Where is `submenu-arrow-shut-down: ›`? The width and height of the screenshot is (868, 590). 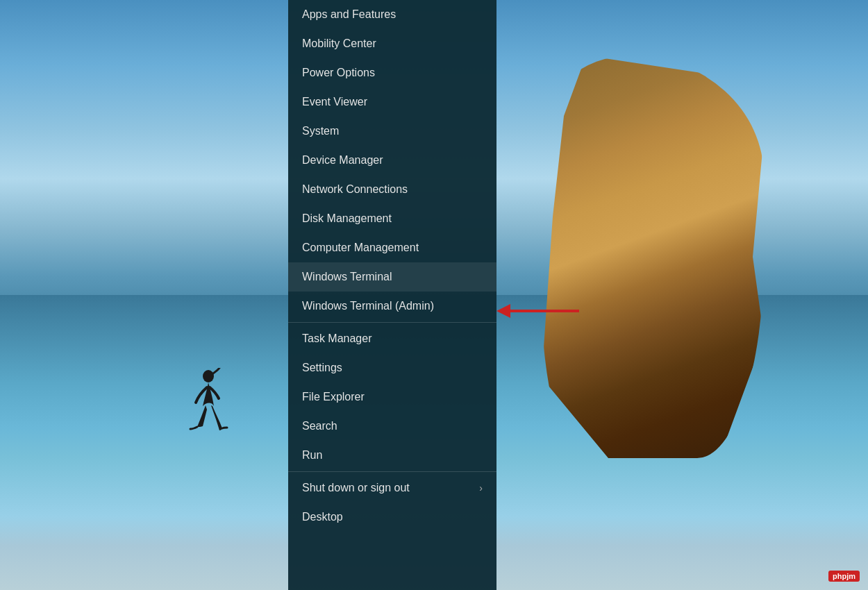
submenu-arrow-shut-down: › is located at coordinates (481, 488).